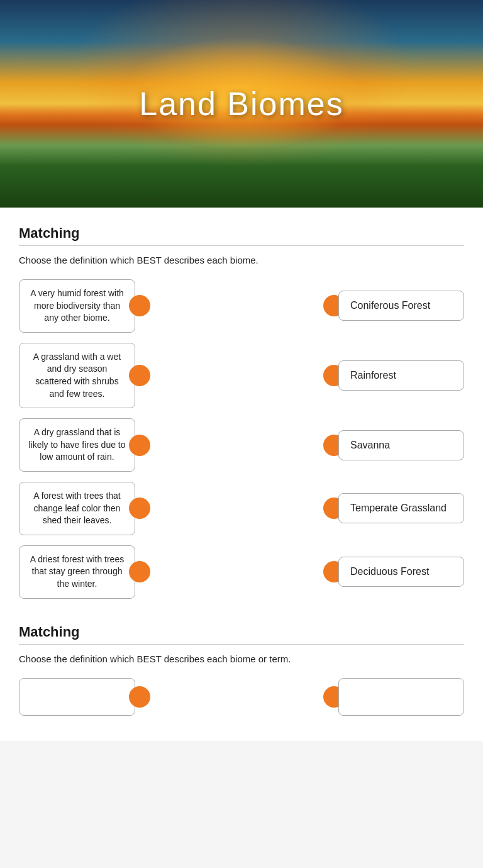 This screenshot has height=868, width=483. Describe the element at coordinates (242, 508) in the screenshot. I see `match-row-4: A forest with trees that change leaf col…` at that location.